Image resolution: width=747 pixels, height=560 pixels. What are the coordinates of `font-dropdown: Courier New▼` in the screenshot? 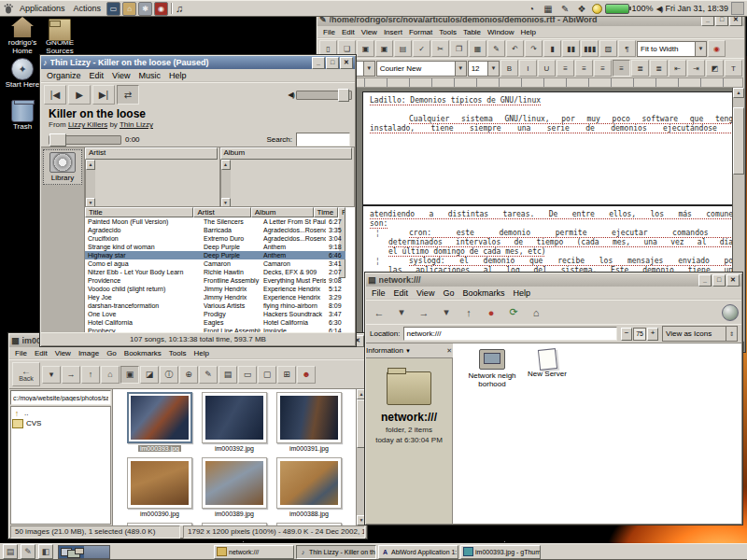 It's located at (422, 69).